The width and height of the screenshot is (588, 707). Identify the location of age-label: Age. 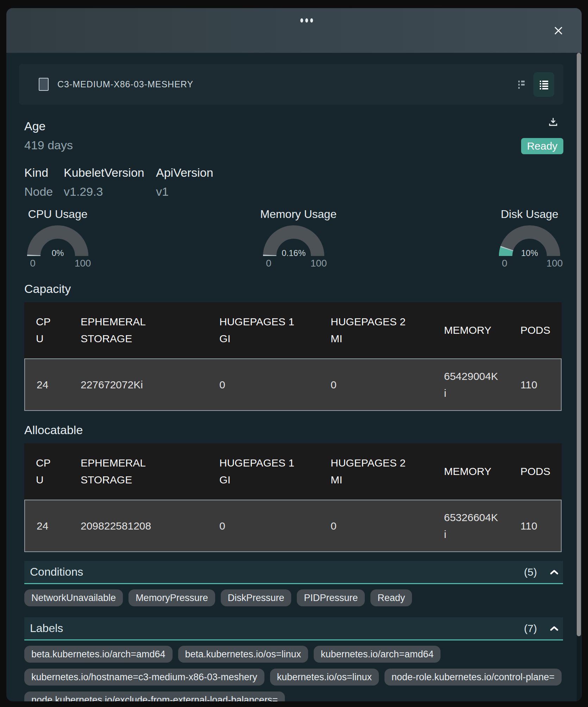
(294, 126).